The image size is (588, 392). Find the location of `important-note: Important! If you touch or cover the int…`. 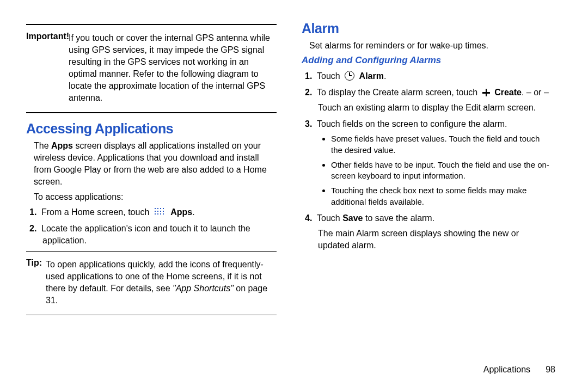

important-note: Important! If you touch or cover the int… is located at coordinates (151, 69).